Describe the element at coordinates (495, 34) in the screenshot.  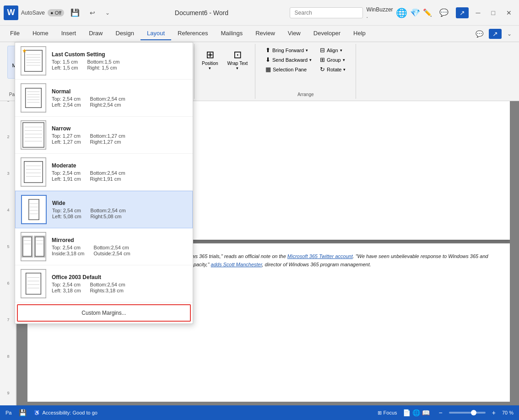
I see `ribbon-share-icon: ↗` at that location.